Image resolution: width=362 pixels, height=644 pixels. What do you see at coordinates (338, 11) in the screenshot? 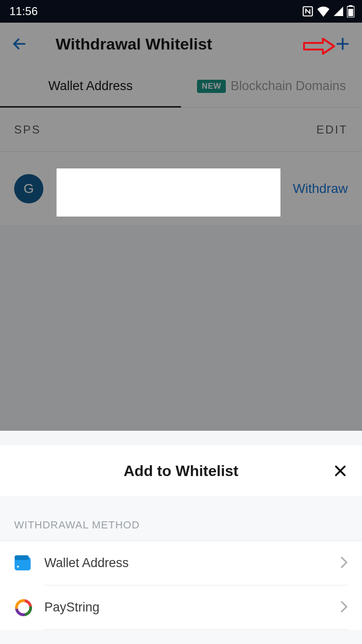
I see `signal-icon` at bounding box center [338, 11].